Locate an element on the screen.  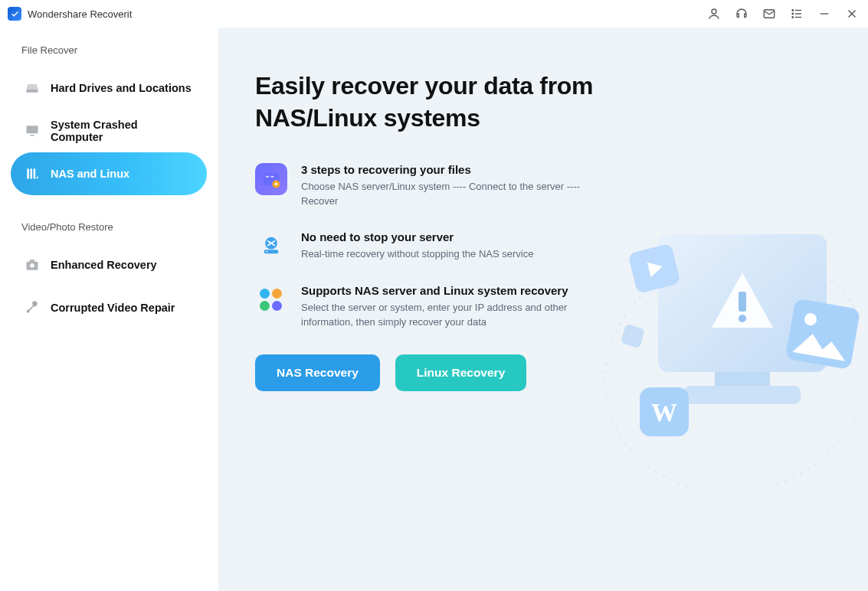
four-dots-icon is located at coordinates (271, 300).